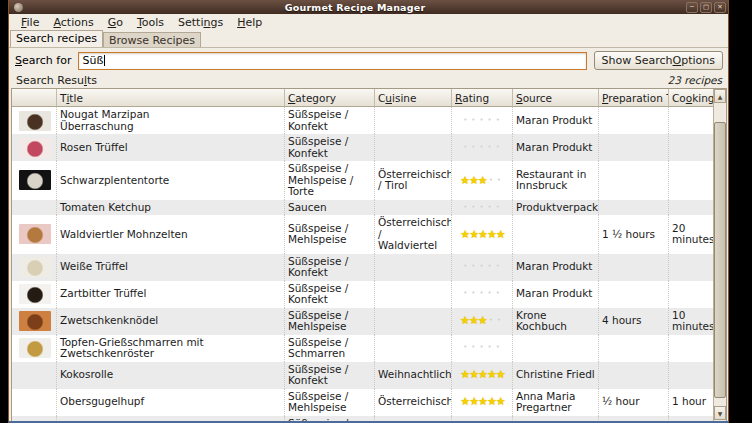 The image size is (752, 423). I want to click on minimize-button: ─, so click(692, 8).